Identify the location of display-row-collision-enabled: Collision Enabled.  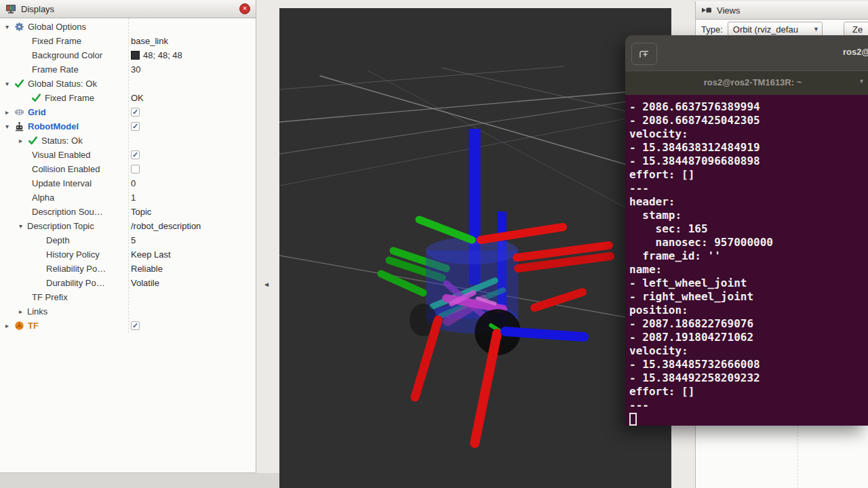
(127, 169).